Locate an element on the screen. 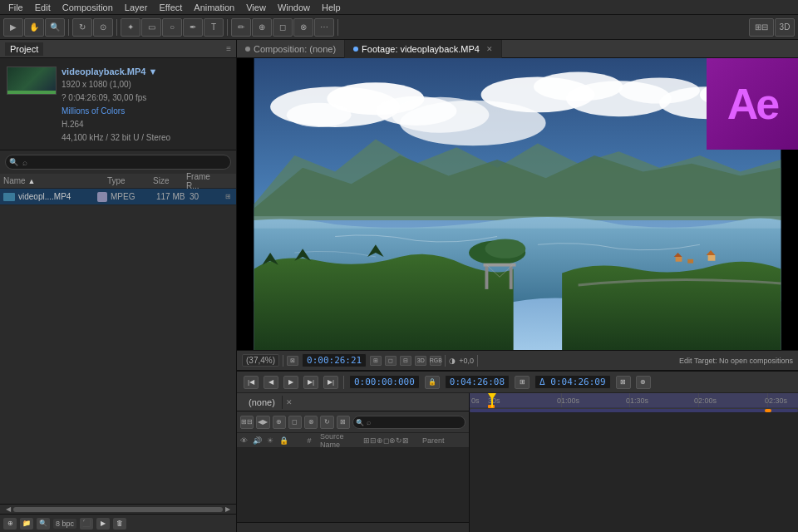  prev-frame-btn: ◀ is located at coordinates (271, 382).